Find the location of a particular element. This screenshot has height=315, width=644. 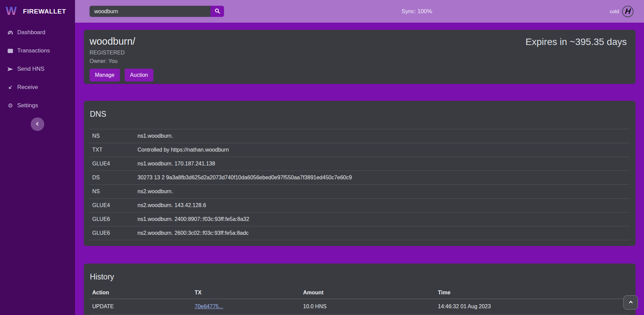

auction-button: Auction is located at coordinates (139, 75).